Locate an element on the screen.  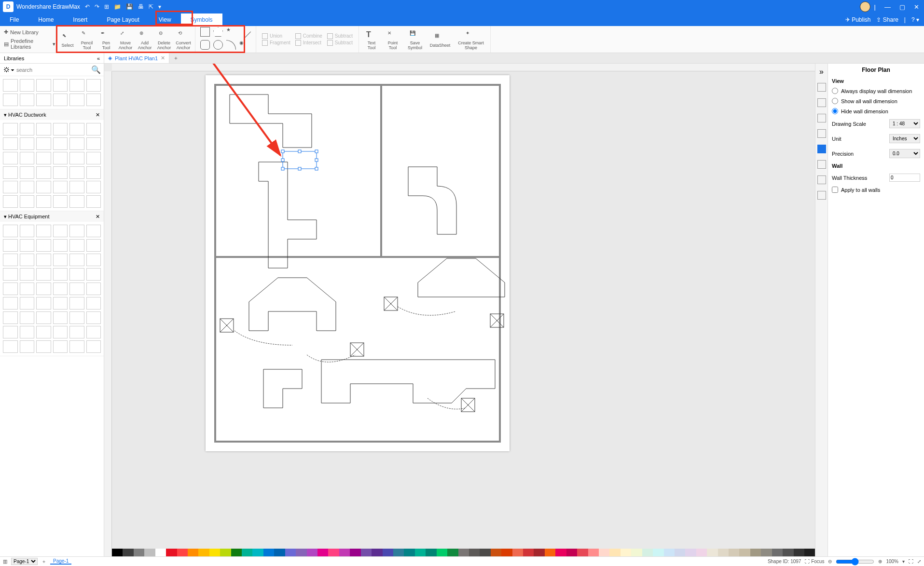
zoom-in-button: ⊕ is located at coordinates (880, 561).